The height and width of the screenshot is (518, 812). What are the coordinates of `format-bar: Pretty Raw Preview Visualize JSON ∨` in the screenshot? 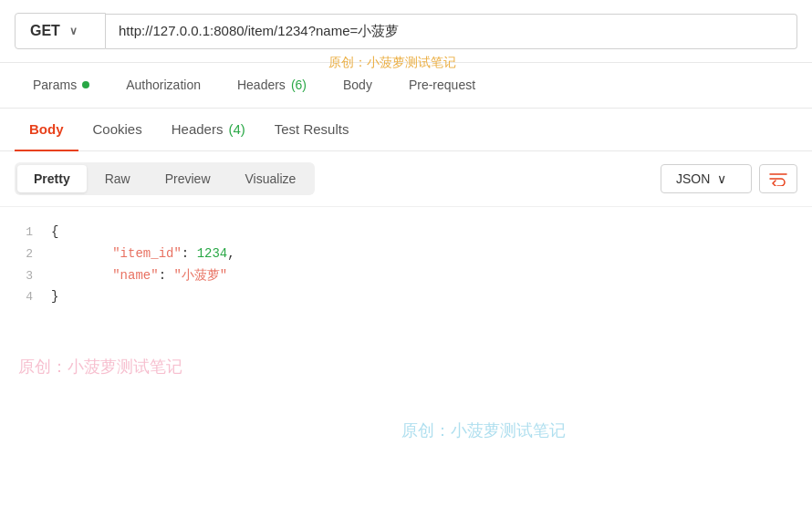 It's located at (406, 179).